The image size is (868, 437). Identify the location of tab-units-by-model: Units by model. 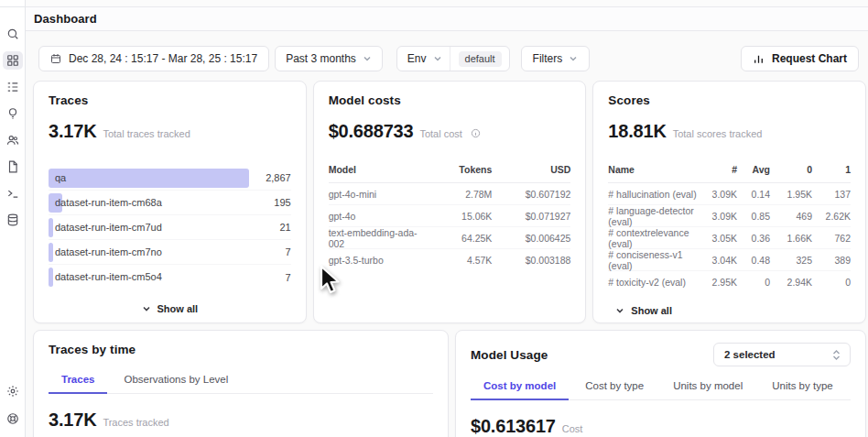
(708, 387).